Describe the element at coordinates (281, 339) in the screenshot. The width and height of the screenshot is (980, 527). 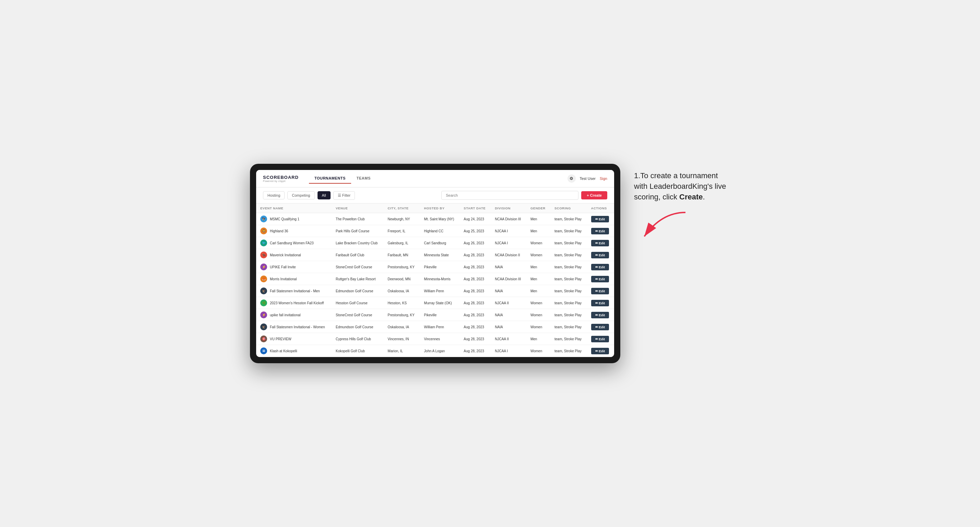
I see `event-name-text: VU PREVIEW` at that location.